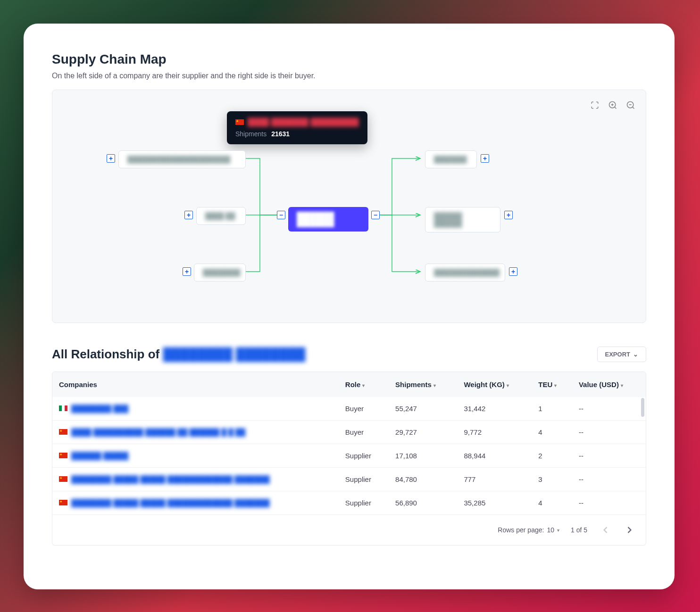 The width and height of the screenshot is (700, 612). I want to click on cell-teu: 1, so click(552, 409).